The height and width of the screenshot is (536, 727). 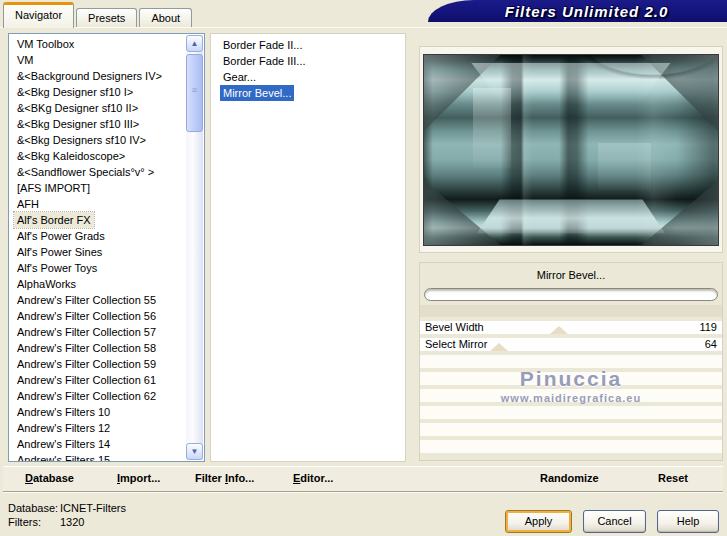 I want to click on title-band: Filters Unlimited 2.0, so click(x=578, y=11).